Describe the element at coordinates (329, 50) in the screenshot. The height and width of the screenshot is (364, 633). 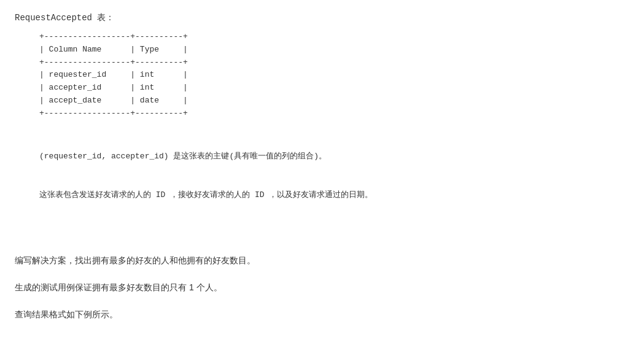
I see `table-header-row: | Column Name | Type |` at that location.